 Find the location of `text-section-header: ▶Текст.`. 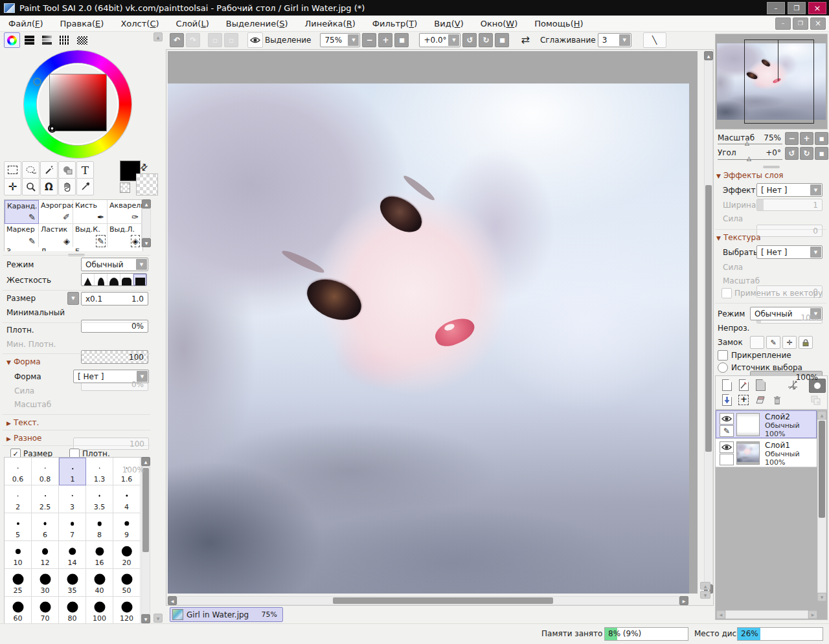

text-section-header: ▶Текст. is located at coordinates (23, 423).